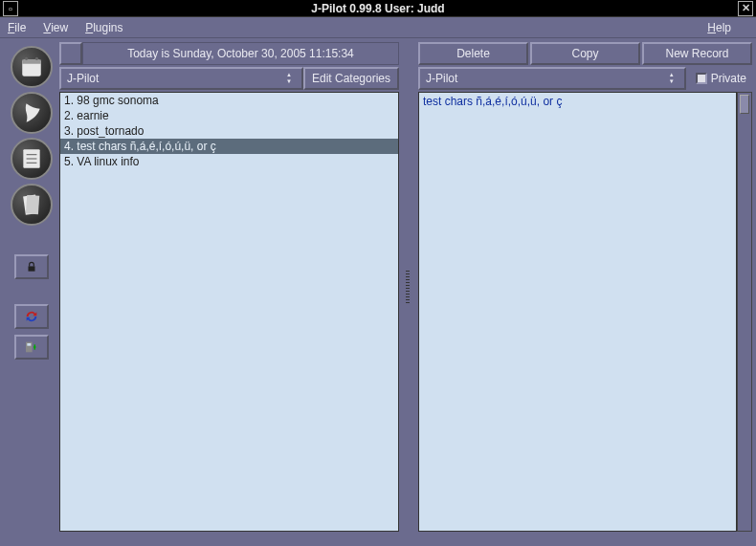 The height and width of the screenshot is (546, 756). Describe the element at coordinates (32, 159) in the screenshot. I see `todo-icon` at that location.